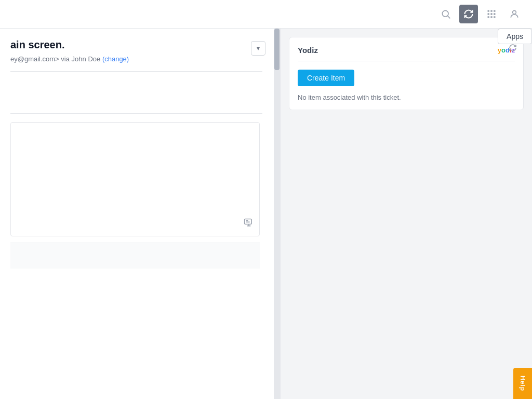  What do you see at coordinates (277, 49) in the screenshot?
I see `scrollbar-thumb` at bounding box center [277, 49].